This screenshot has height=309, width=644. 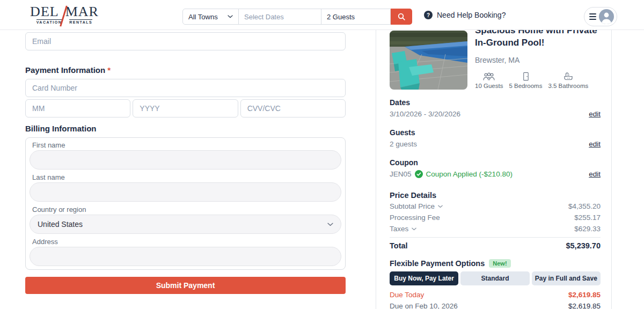 I want to click on top-nav-bar: DEL MAR VACATION RENTALS All Towns Selec…, so click(x=322, y=15).